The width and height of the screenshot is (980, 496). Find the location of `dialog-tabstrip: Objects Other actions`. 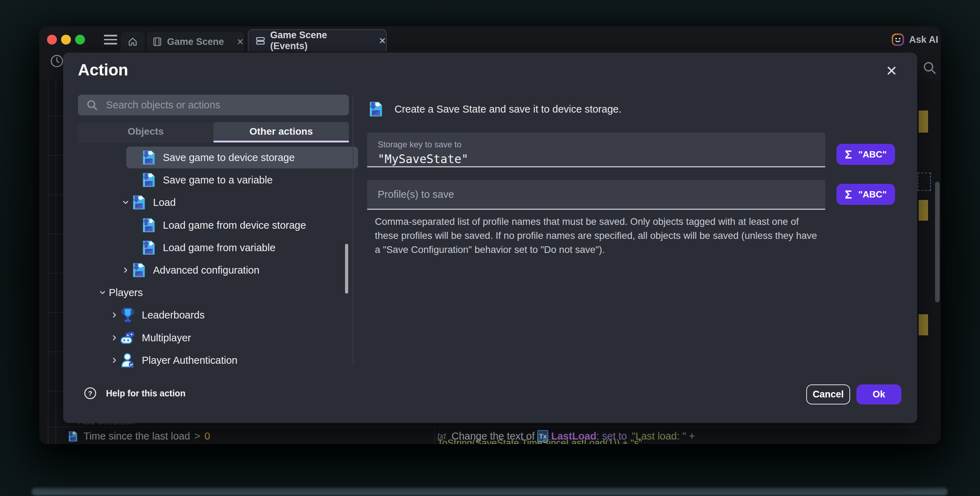

dialog-tabstrip: Objects Other actions is located at coordinates (213, 132).